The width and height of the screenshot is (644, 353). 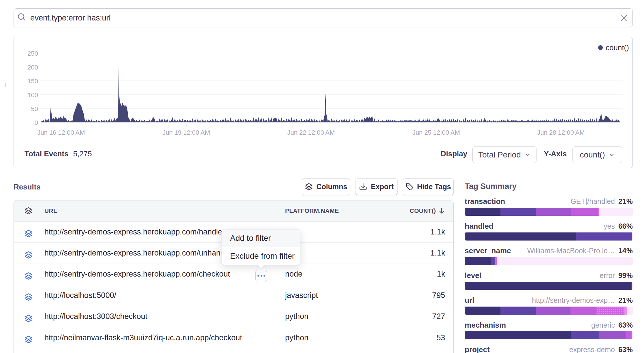 What do you see at coordinates (61, 133) in the screenshot?
I see `svg-text: Jun 16 12:00 AM` at bounding box center [61, 133].